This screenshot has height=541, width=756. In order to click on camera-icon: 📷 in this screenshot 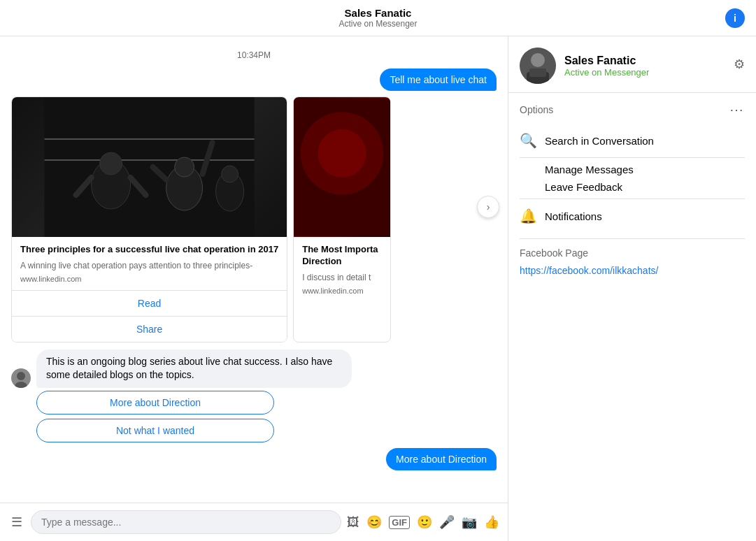, I will do `click(469, 522)`.